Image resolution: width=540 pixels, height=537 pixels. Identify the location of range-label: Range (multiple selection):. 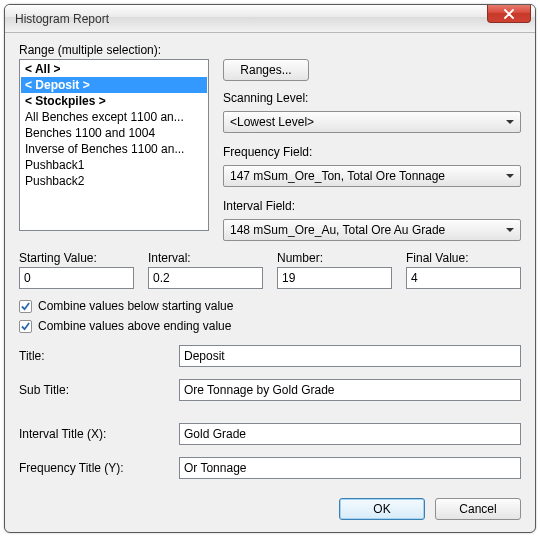
(114, 50).